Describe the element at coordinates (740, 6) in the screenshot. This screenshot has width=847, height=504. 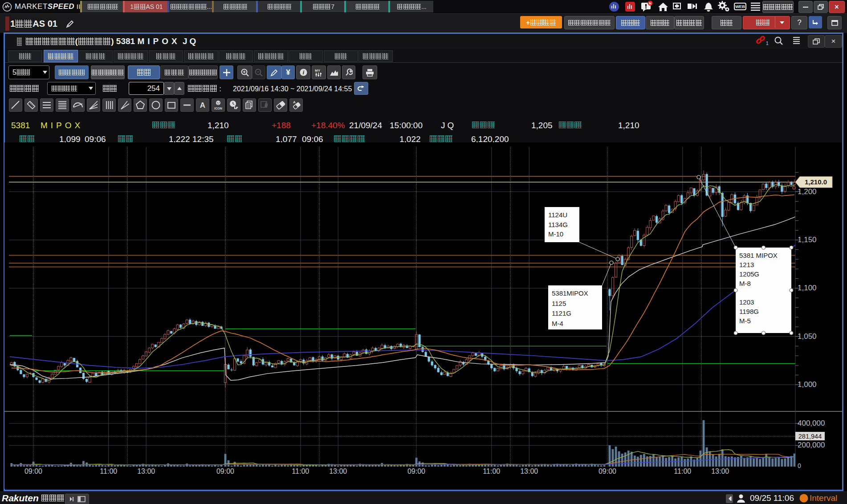
I see `svg-text: WEB` at that location.